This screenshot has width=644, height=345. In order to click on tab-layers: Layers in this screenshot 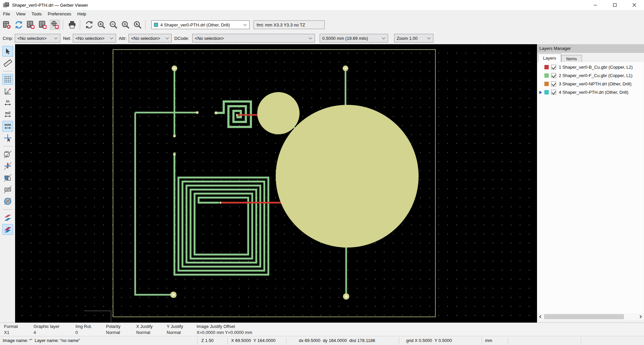, I will do `click(549, 58)`.